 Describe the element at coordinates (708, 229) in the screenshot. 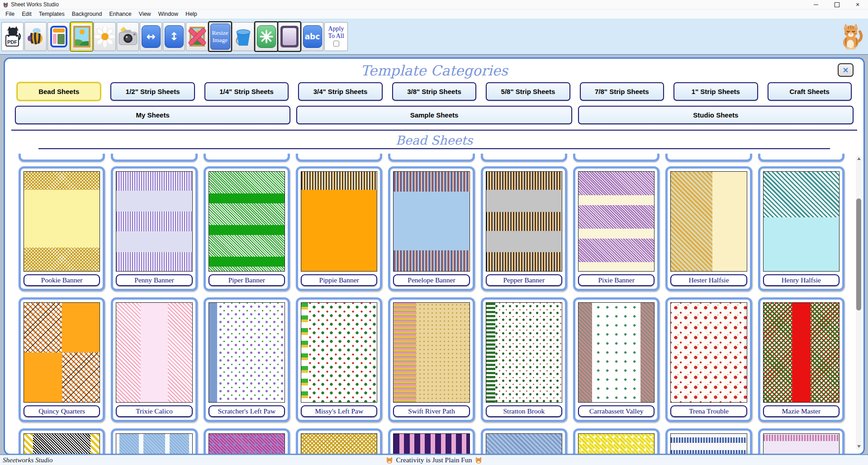

I see `template-card-hester-halfsie: Hester Halfsie` at that location.